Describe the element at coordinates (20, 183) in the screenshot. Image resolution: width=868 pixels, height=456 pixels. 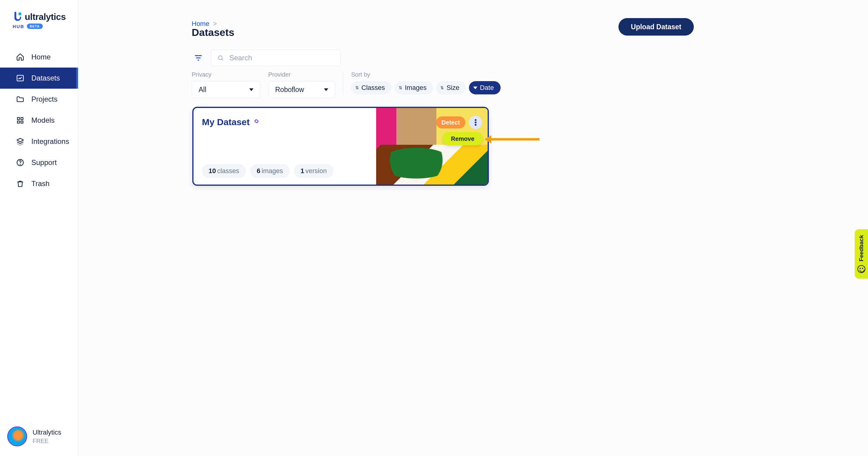
I see `trash-icon` at that location.